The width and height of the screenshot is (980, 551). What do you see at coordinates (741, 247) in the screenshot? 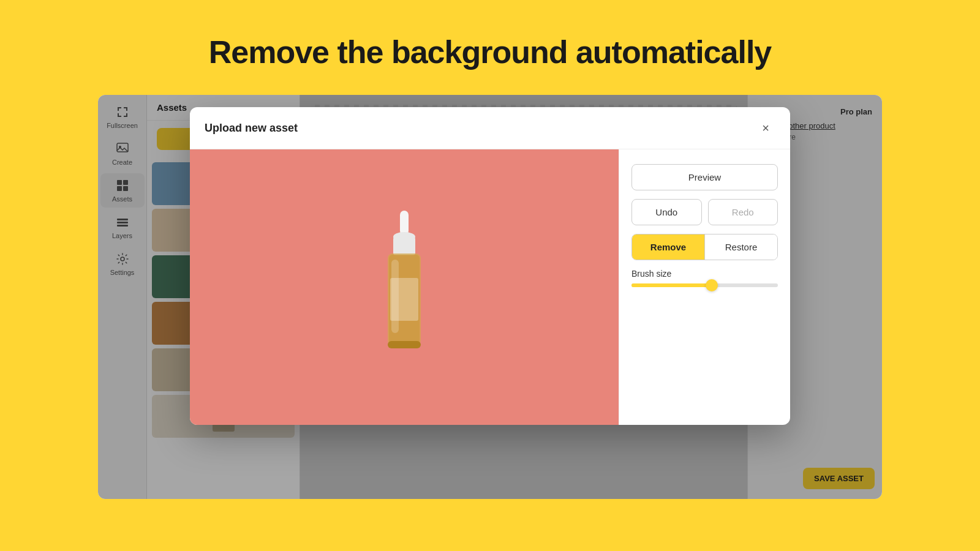
I see `restore-button: Restore` at bounding box center [741, 247].